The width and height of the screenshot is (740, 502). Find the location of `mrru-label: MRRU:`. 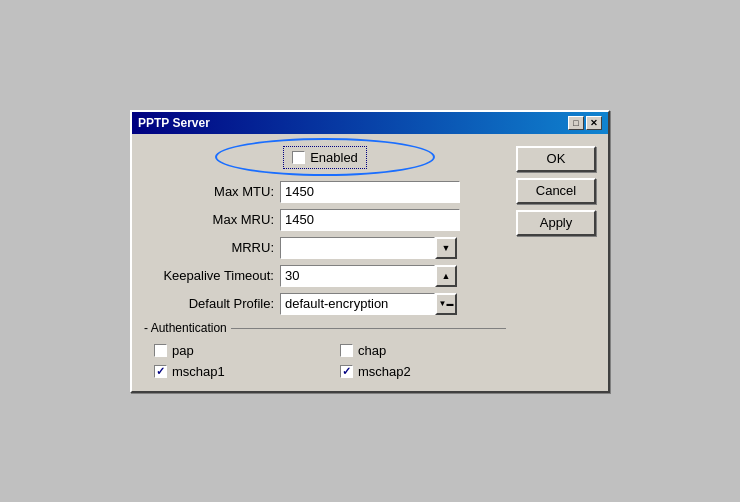

mrru-label: MRRU: is located at coordinates (209, 248).